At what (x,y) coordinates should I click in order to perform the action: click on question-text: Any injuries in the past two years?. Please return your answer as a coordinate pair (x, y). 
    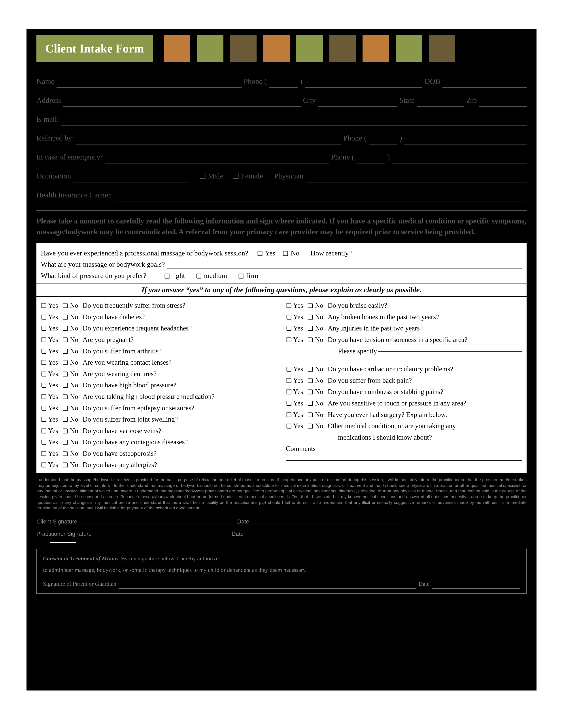
    Looking at the image, I should click on (425, 328).